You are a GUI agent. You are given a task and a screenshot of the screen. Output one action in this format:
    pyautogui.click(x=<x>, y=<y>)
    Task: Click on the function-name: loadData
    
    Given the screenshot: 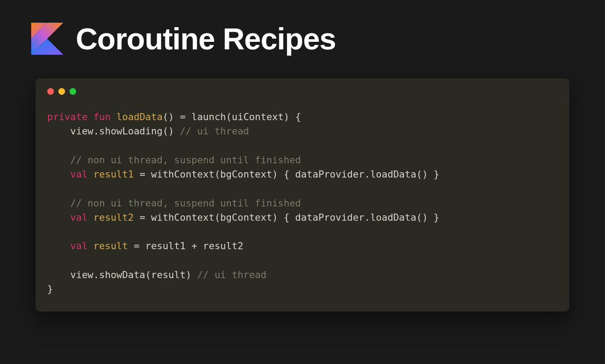 What is the action you would take?
    pyautogui.click(x=139, y=117)
    